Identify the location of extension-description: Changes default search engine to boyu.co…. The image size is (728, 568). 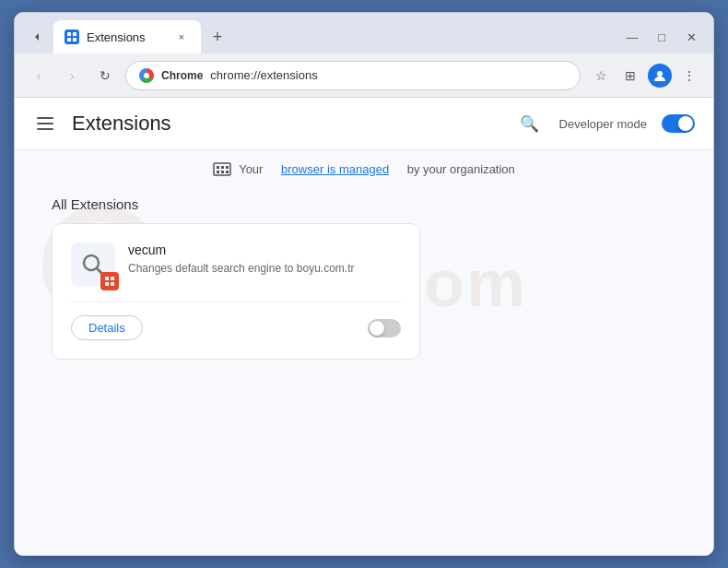
(264, 269).